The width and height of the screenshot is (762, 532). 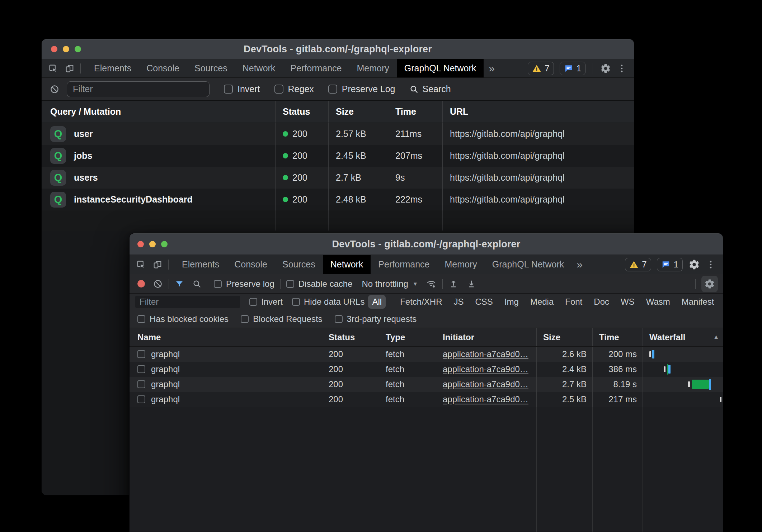 I want to click on regex-checkbox-group: Regex, so click(x=294, y=89).